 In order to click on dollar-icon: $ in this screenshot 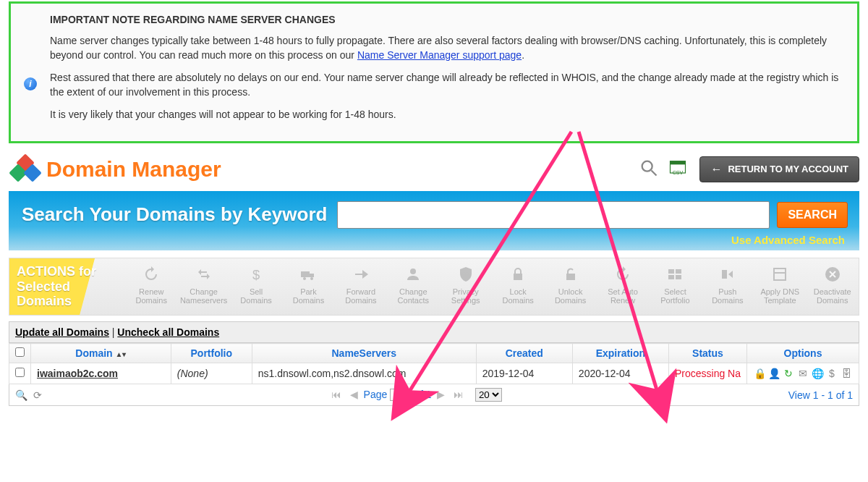, I will do `click(256, 274)`.